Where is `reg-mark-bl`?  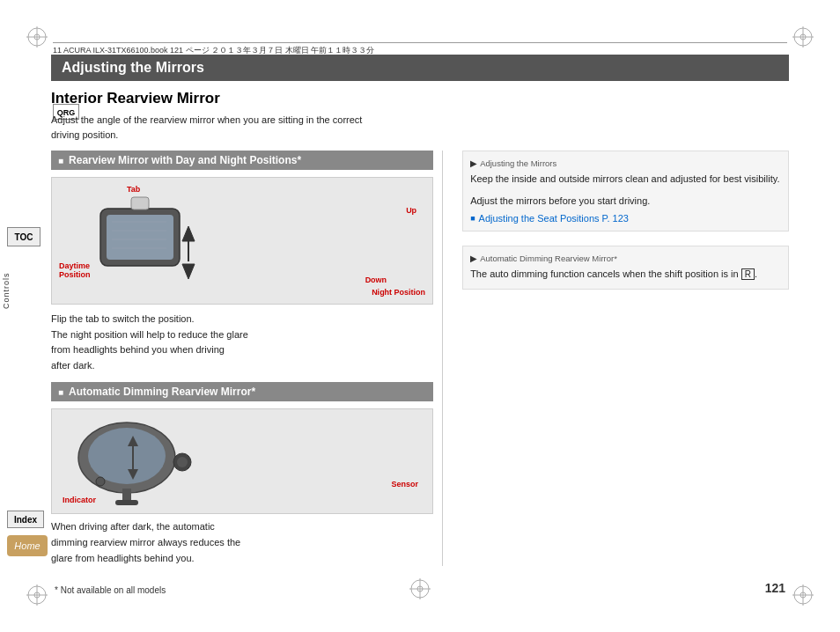
reg-mark-bl is located at coordinates (37, 595).